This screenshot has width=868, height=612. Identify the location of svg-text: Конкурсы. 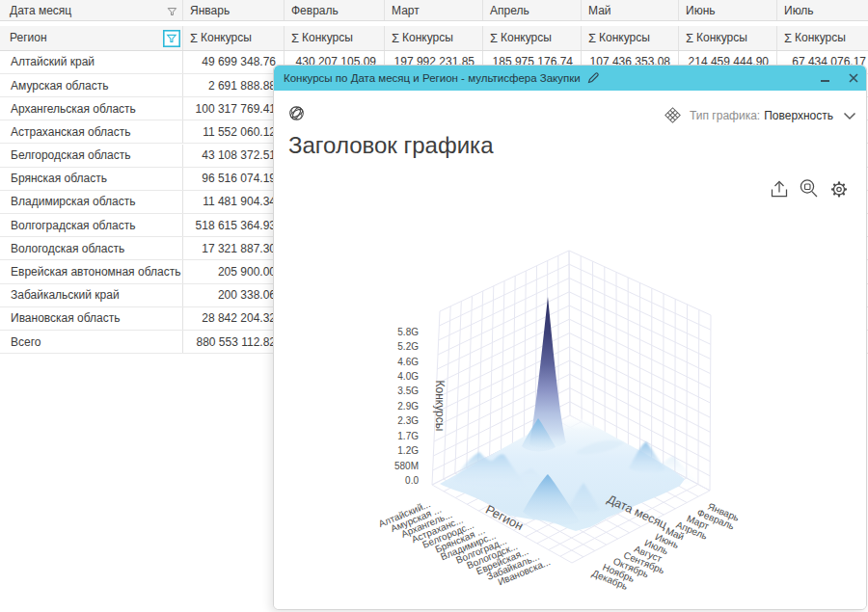
(440, 407).